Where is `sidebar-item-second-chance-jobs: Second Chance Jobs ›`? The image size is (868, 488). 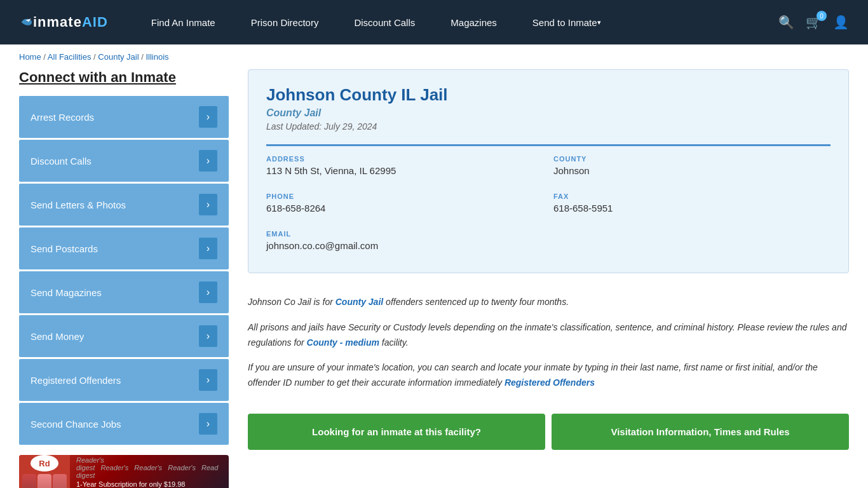
sidebar-item-second-chance-jobs: Second Chance Jobs › is located at coordinates (124, 424).